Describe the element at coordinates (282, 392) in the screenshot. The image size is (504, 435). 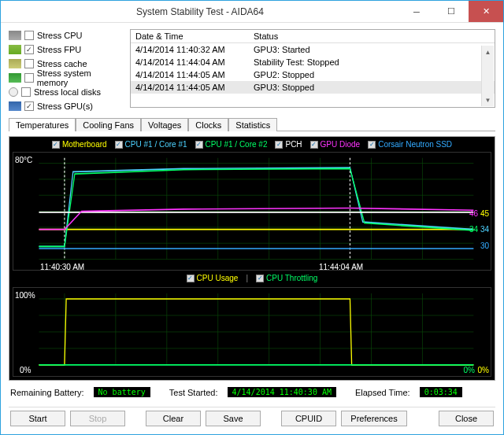
I see `started-value: 4/14/2014 11:40:30 AM` at that location.